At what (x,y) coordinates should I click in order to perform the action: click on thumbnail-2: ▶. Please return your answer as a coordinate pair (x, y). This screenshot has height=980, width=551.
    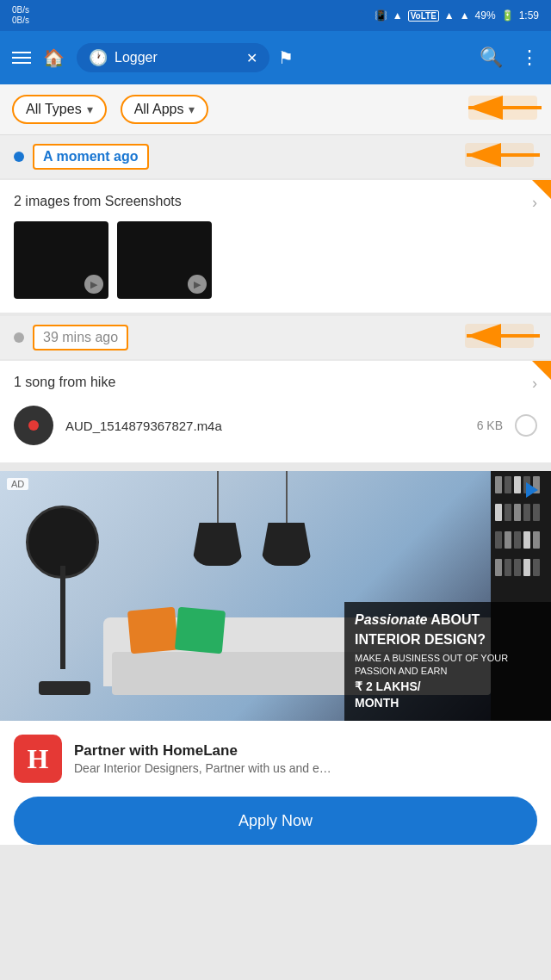
    Looking at the image, I should click on (164, 260).